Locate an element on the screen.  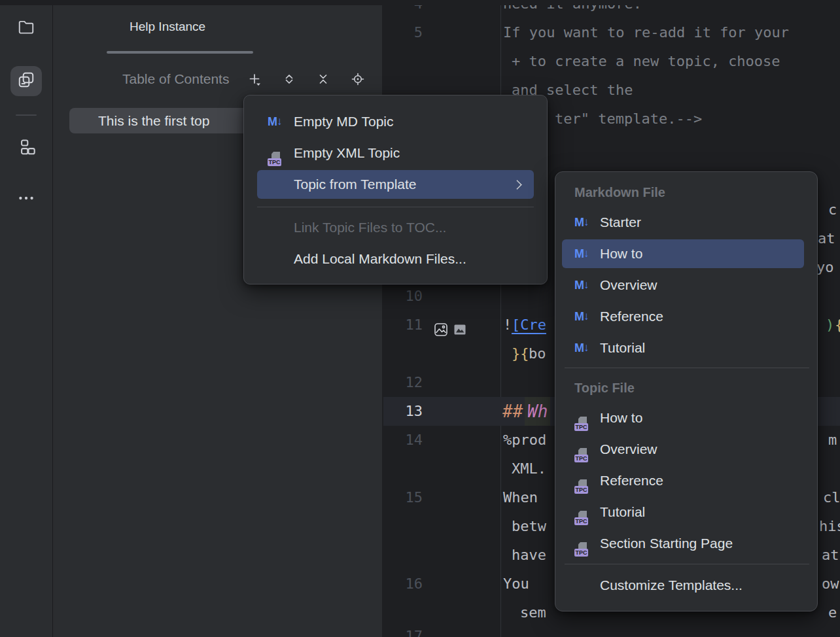
line-number: 13 is located at coordinates (403, 411).